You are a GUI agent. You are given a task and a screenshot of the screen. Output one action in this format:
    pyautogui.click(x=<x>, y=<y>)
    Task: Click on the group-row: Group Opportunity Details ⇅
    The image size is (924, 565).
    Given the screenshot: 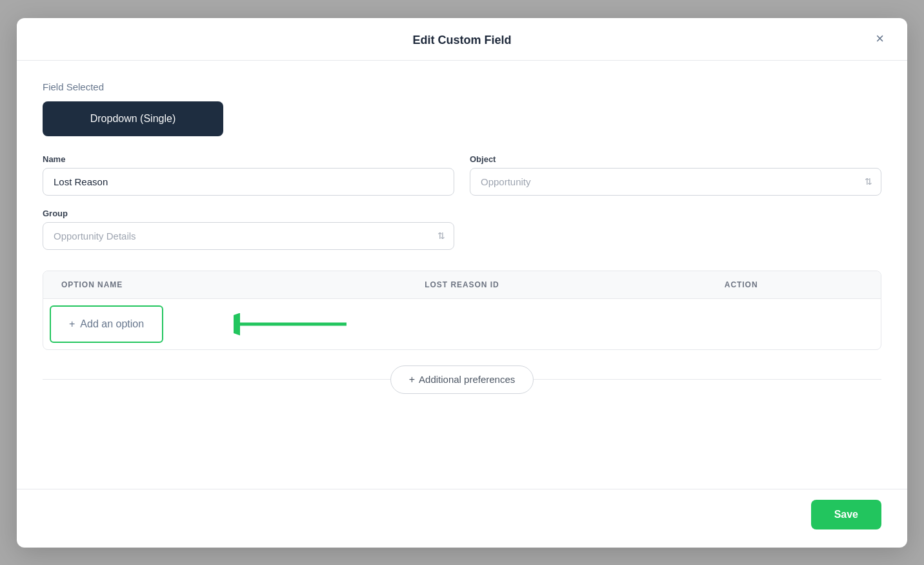 What is the action you would take?
    pyautogui.click(x=462, y=229)
    